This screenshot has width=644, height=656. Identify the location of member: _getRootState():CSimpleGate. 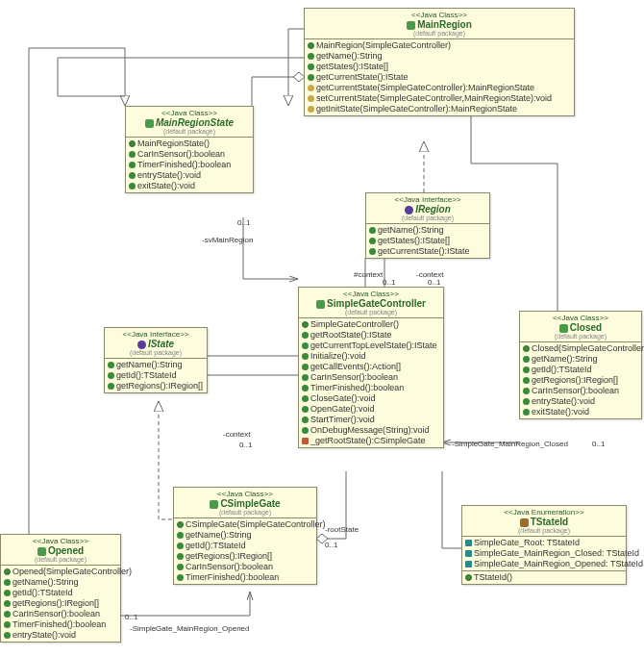
(371, 441).